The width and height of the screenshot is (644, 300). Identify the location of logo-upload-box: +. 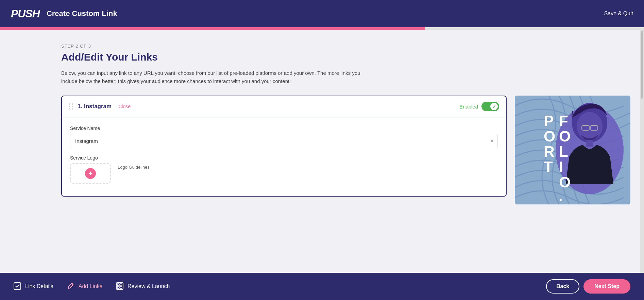
(90, 173).